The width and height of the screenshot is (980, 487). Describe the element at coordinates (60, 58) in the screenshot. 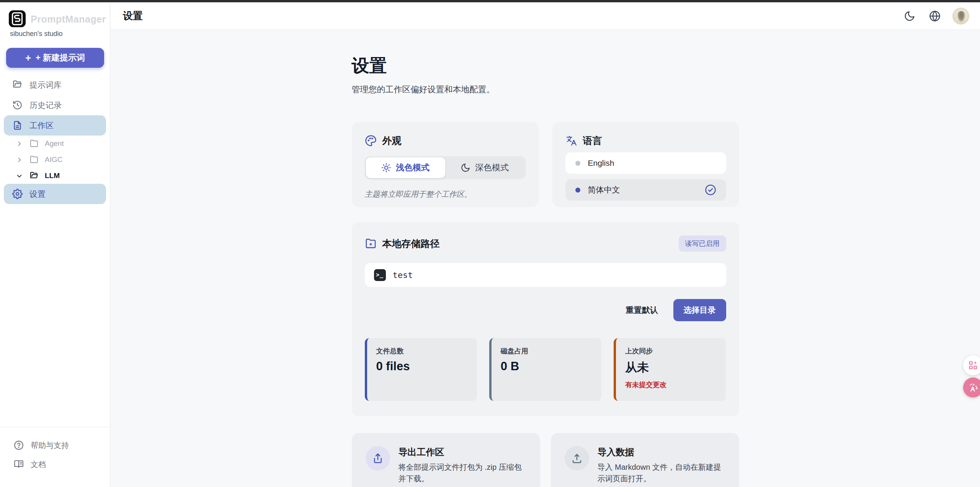

I see `new-prompt-label: + 新建提示词` at that location.